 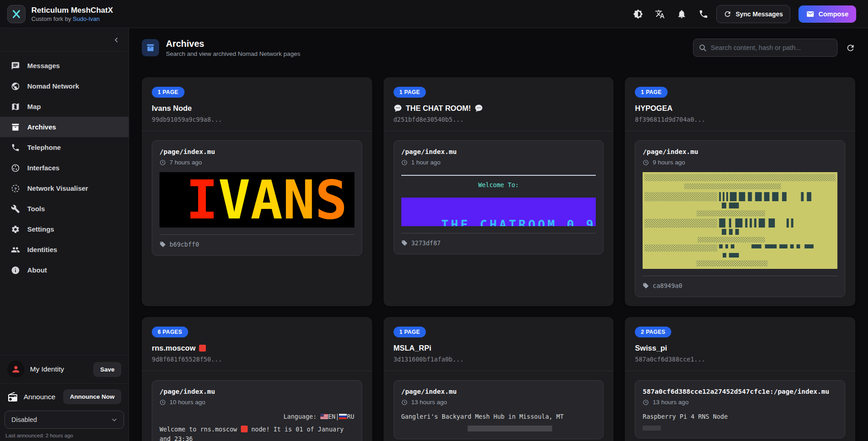 I want to click on page-path: 587a0cf6d388cce12a27452d547cfc1e:/page/i…, so click(x=740, y=391).